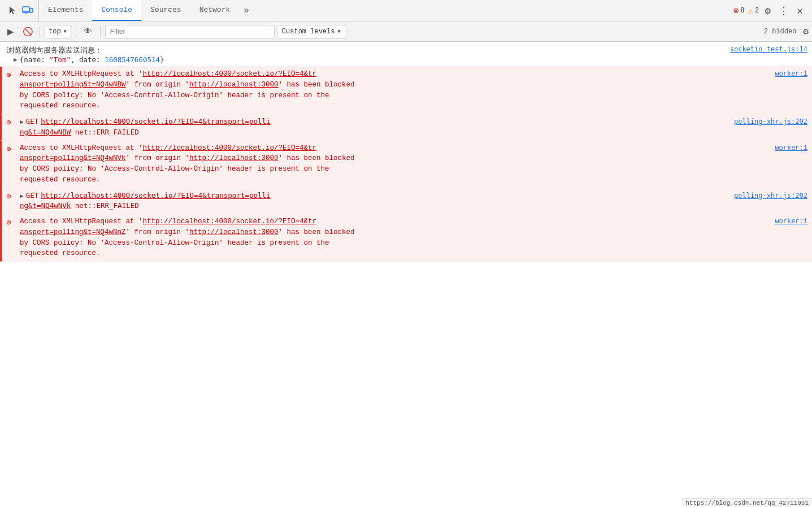 The width and height of the screenshot is (812, 507). I want to click on error-log-entry-3: ⊗ Access to XMLHttpRequest at 'http://lo…, so click(406, 238).